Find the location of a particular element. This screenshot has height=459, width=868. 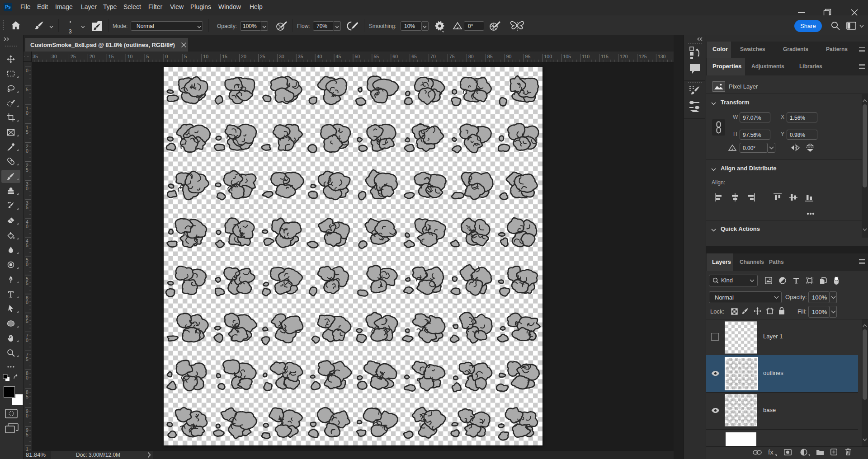

svg-text: 130 is located at coordinates (662, 56).